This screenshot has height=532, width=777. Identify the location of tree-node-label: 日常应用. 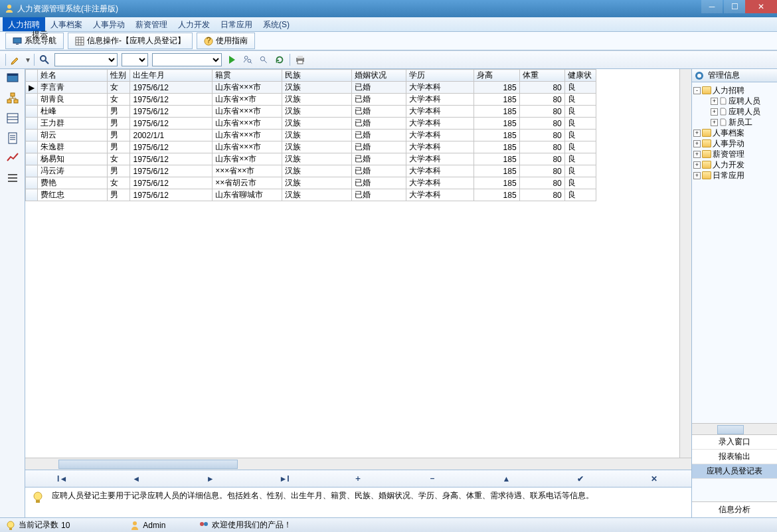
(729, 175).